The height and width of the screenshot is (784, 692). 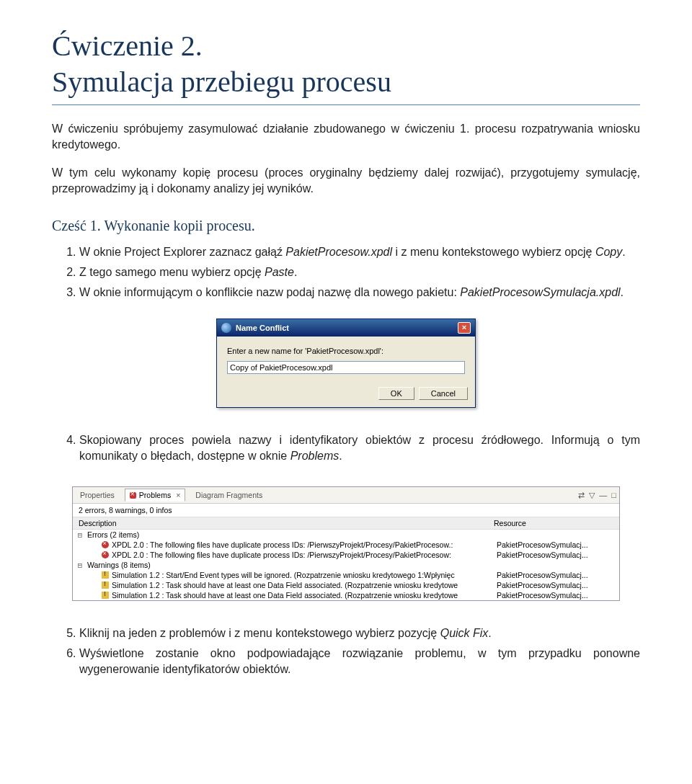 I want to click on dialog-title-text: Name Conflict, so click(x=262, y=328).